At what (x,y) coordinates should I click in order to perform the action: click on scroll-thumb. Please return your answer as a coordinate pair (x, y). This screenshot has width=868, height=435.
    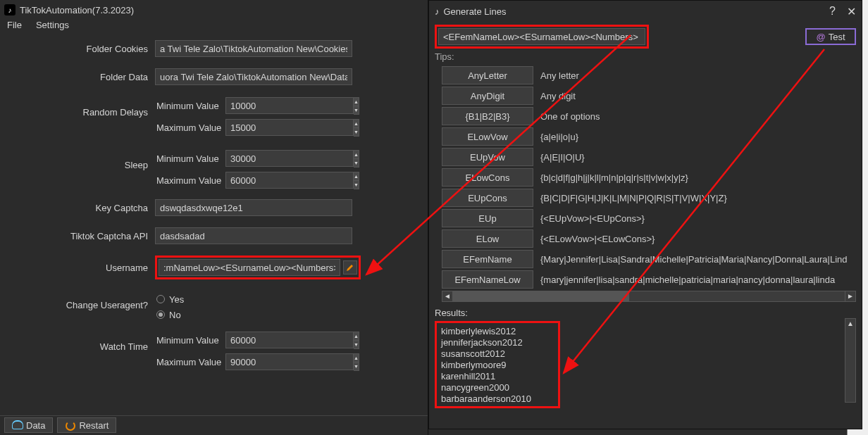
    Looking at the image, I should click on (541, 296).